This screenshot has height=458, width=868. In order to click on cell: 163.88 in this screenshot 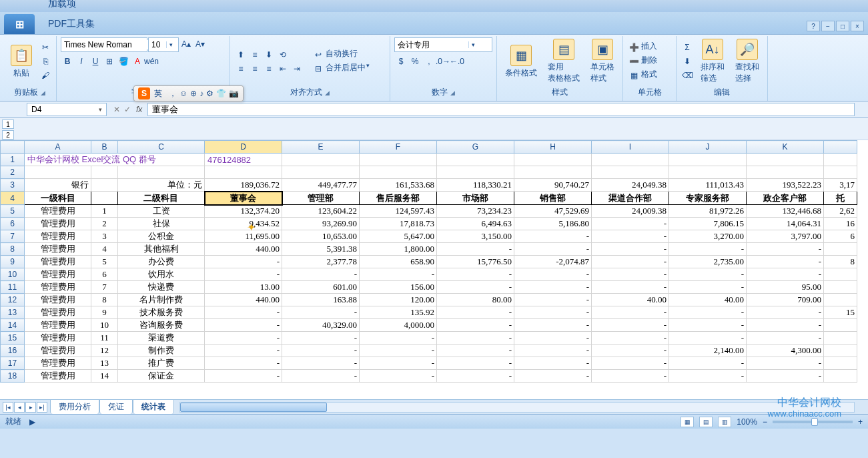, I will do `click(321, 300)`.